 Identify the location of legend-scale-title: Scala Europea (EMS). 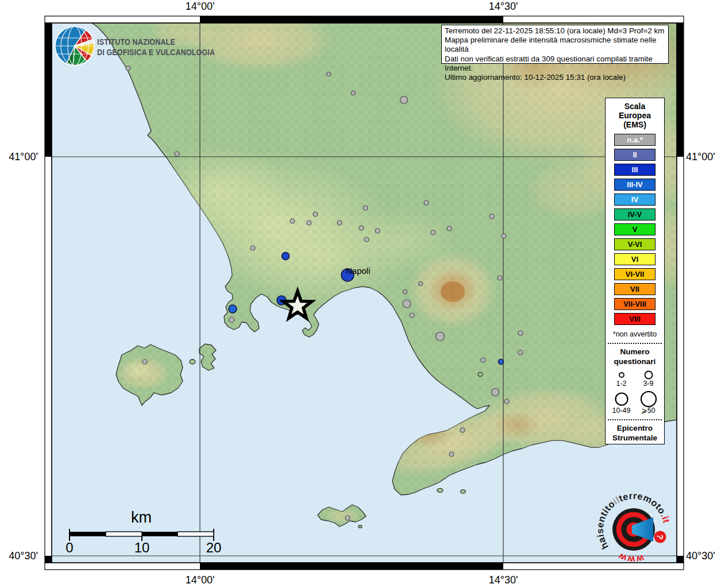
(635, 115).